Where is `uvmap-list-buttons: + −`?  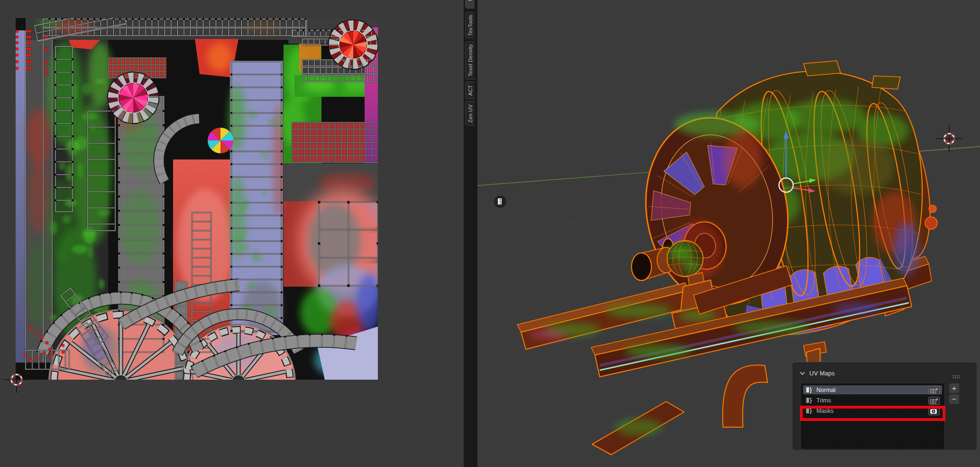 uvmap-list-buttons: + − is located at coordinates (954, 394).